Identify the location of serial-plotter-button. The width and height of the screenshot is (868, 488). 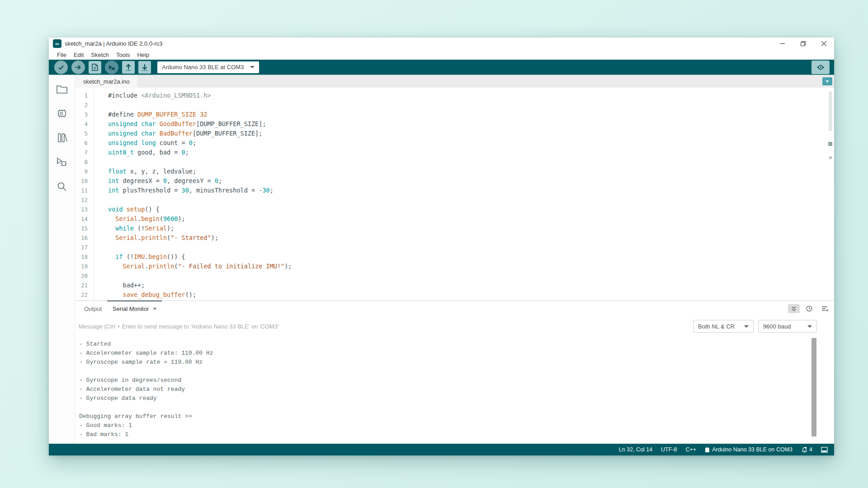
(821, 67).